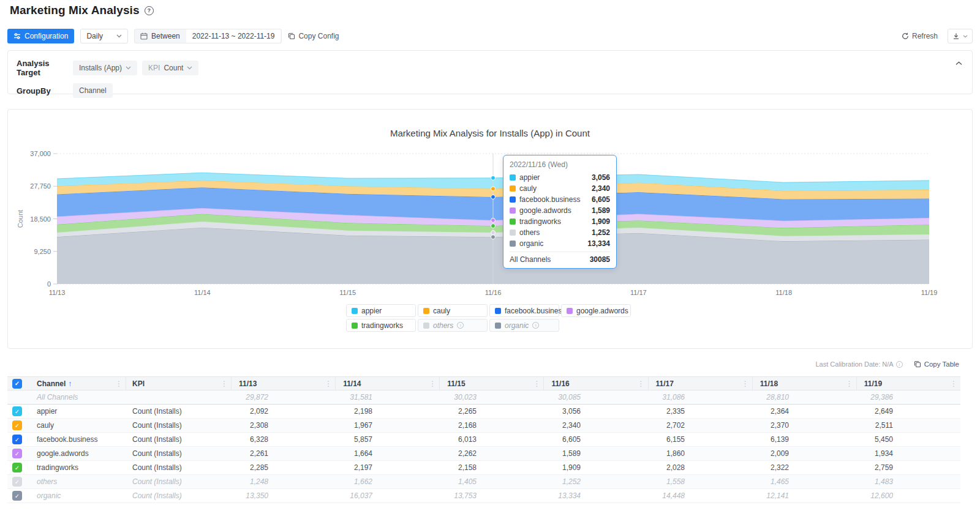 This screenshot has height=519, width=980. I want to click on value-cell: 12,600, so click(908, 496).